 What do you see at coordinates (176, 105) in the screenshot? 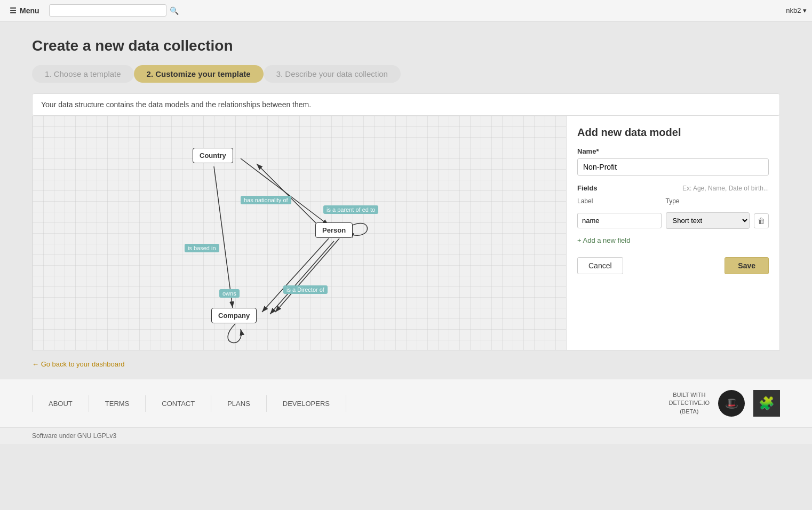
I see `info-text: Your data structure contains the data mo…` at bounding box center [176, 105].